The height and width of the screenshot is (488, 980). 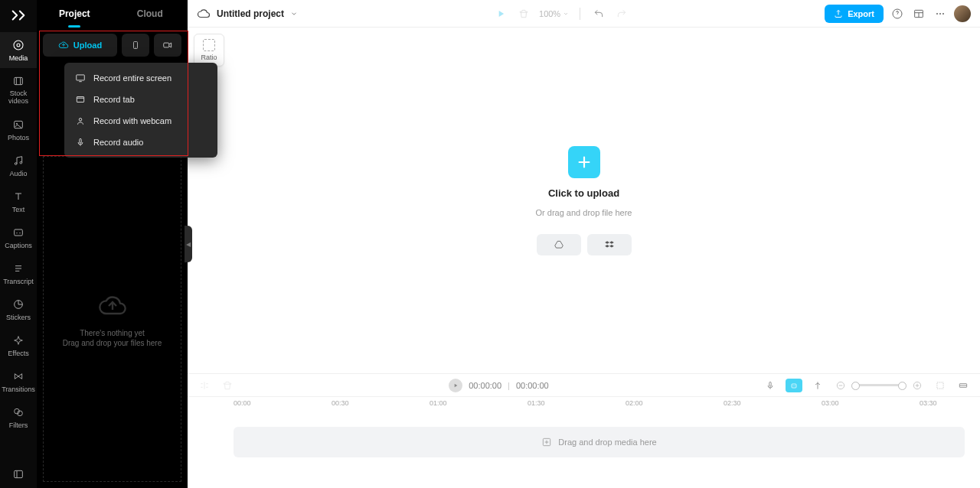 What do you see at coordinates (919, 14) in the screenshot?
I see `layout-button` at bounding box center [919, 14].